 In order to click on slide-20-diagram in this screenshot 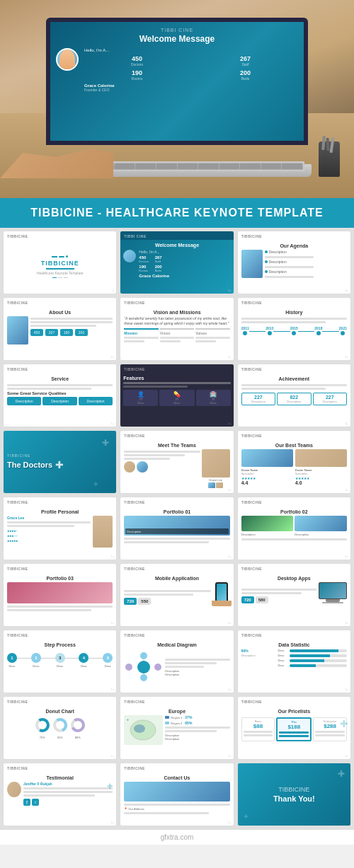, I will do `click(143, 666)`.